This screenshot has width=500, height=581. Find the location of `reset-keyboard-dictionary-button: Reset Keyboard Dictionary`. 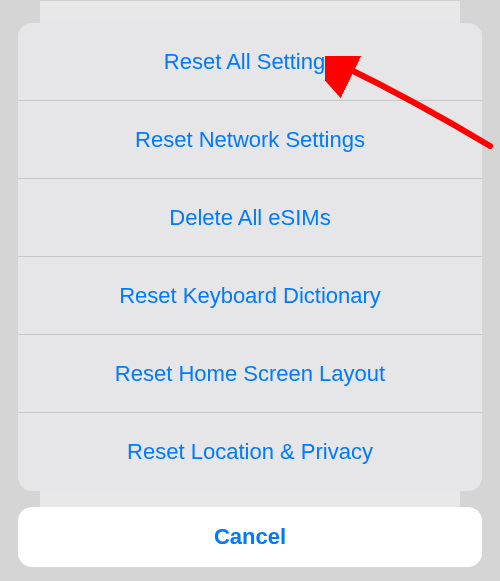

reset-keyboard-dictionary-button: Reset Keyboard Dictionary is located at coordinates (250, 296).